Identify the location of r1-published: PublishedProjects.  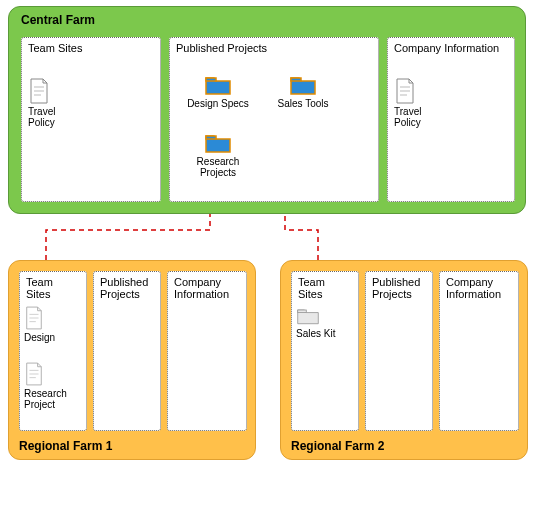
(127, 351).